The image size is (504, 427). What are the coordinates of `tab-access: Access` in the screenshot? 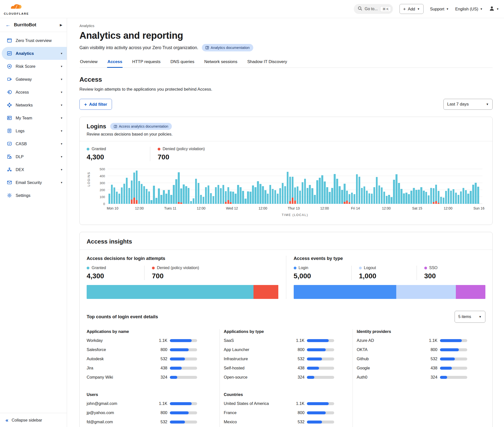 It's located at (115, 63).